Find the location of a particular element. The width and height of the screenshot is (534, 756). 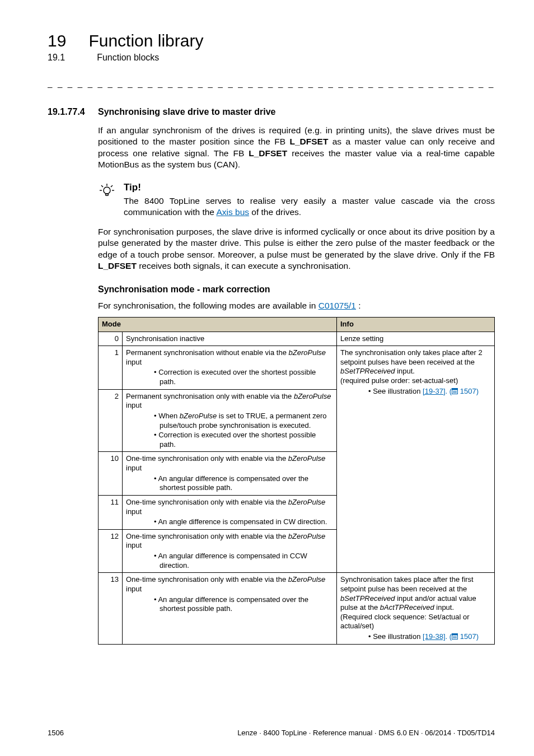

section-heading: 19.1.77.4 Synchronising slave drive to m… is located at coordinates (271, 112).